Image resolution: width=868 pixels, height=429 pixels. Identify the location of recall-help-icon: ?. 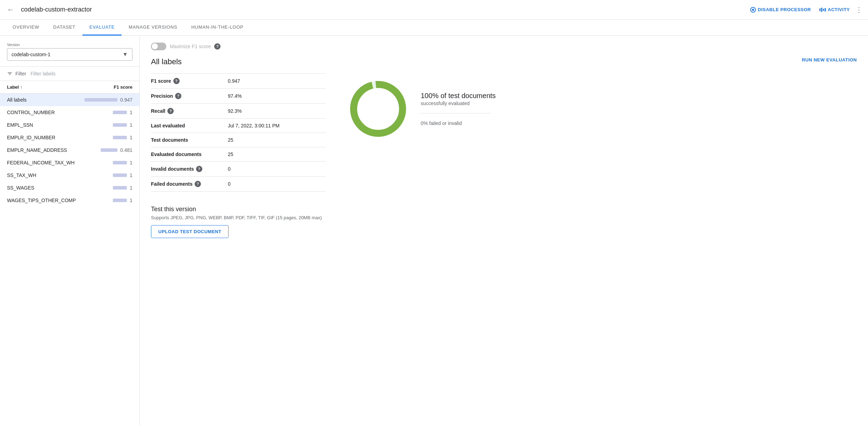
(171, 111).